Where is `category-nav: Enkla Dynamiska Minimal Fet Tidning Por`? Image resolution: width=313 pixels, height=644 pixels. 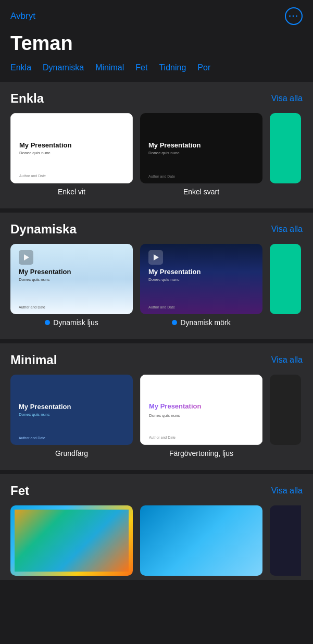 category-nav: Enkla Dynamiska Minimal Fet Tidning Por is located at coordinates (156, 72).